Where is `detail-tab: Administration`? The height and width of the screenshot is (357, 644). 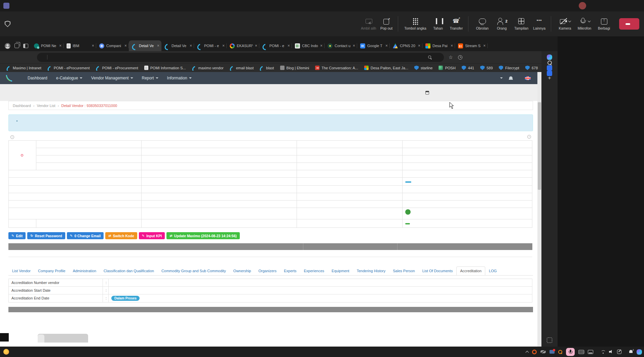
detail-tab: Administration is located at coordinates (84, 271).